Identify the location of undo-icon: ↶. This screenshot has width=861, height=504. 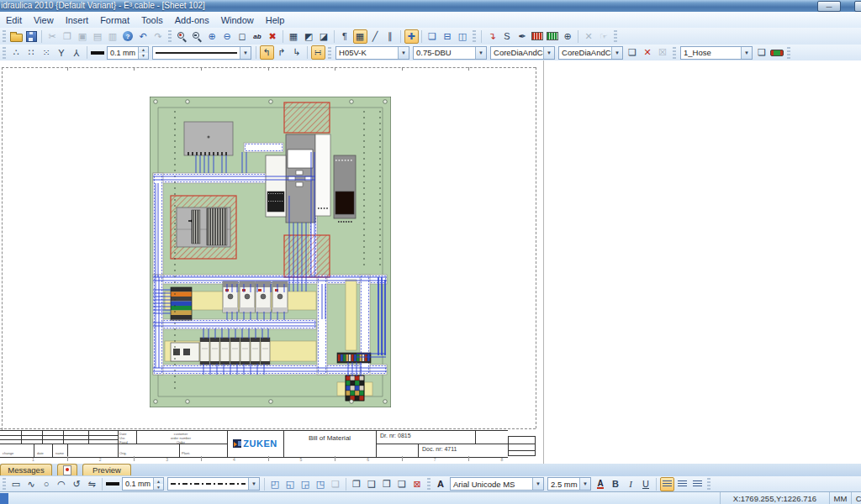
(143, 37).